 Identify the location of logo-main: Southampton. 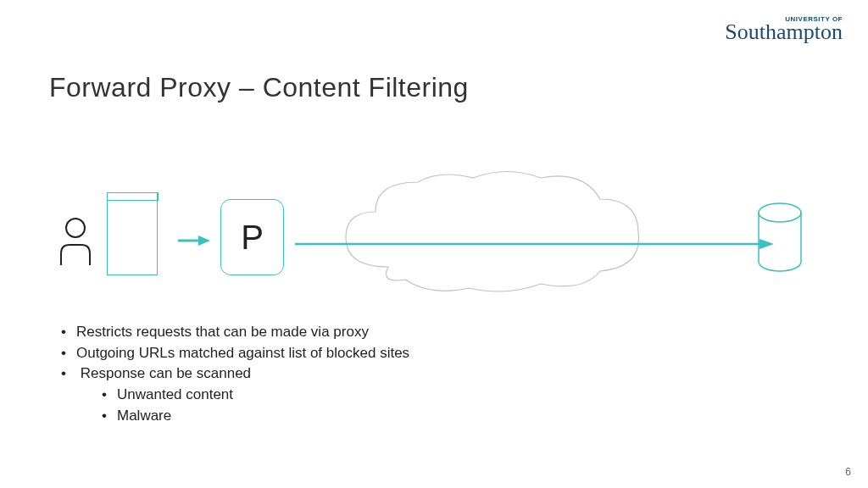
(783, 32).